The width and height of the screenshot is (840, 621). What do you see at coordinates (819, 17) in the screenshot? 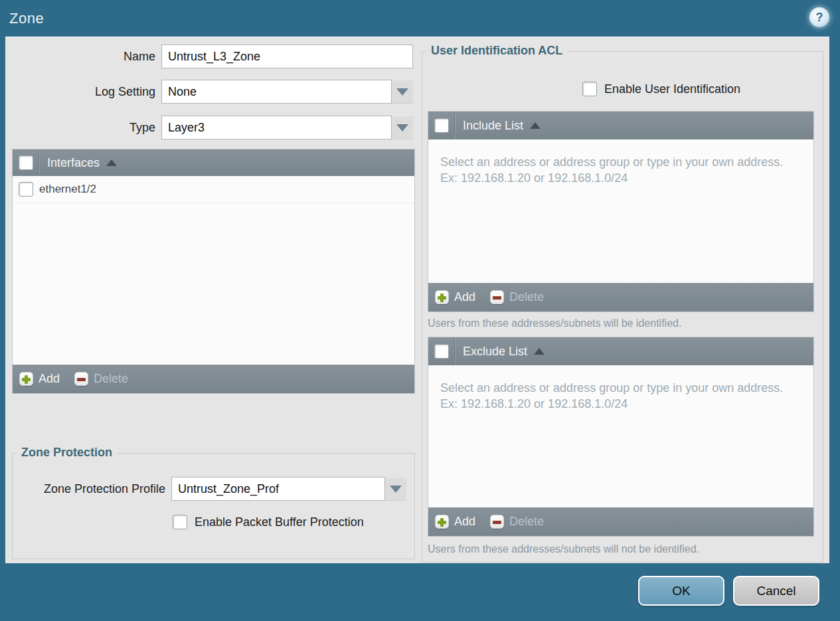
I see `help-question-glyph: ?` at bounding box center [819, 17].